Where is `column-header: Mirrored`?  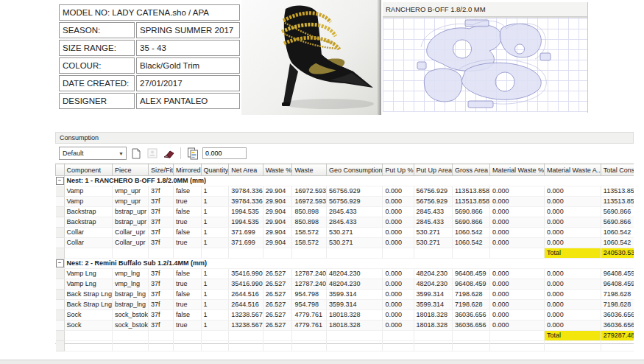
column-header: Mirrored is located at coordinates (188, 170).